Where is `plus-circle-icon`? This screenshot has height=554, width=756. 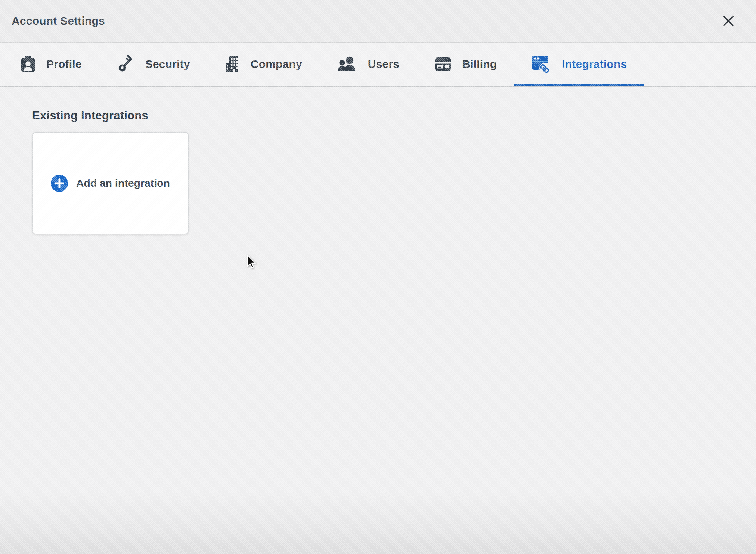
plus-circle-icon is located at coordinates (59, 183).